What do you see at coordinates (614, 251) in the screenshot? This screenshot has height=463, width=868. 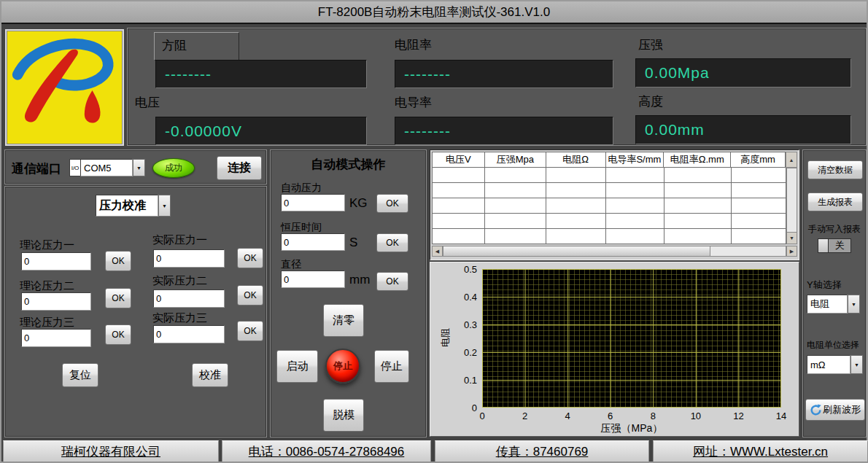 I see `table-hscroll-track` at bounding box center [614, 251].